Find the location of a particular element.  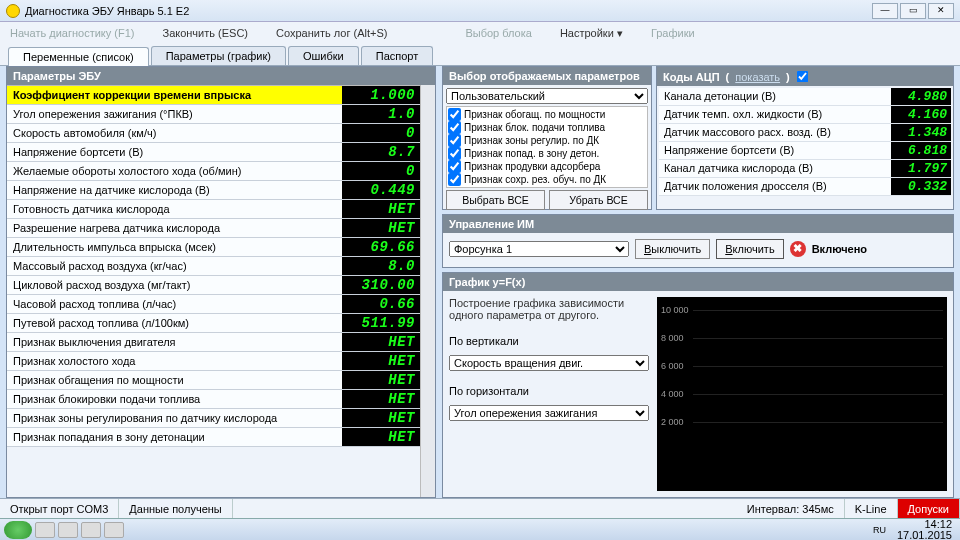

menu-charts: Графики is located at coordinates (673, 33).